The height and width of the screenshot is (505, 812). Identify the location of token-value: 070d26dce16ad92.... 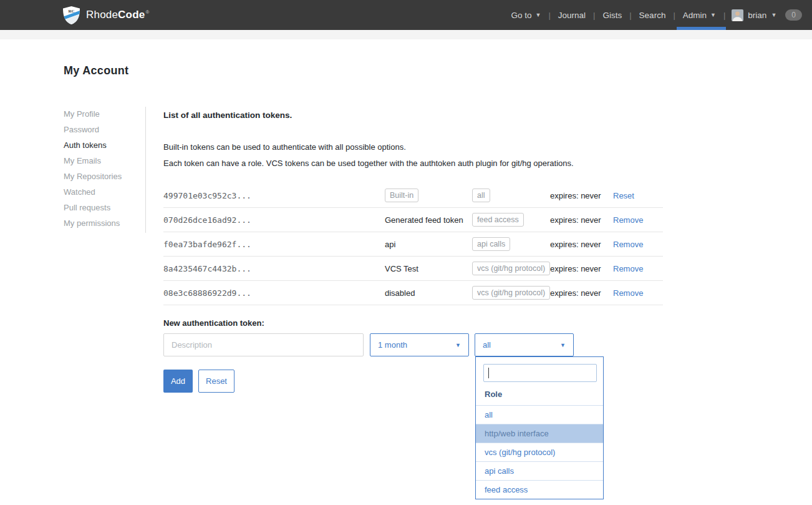
(207, 220).